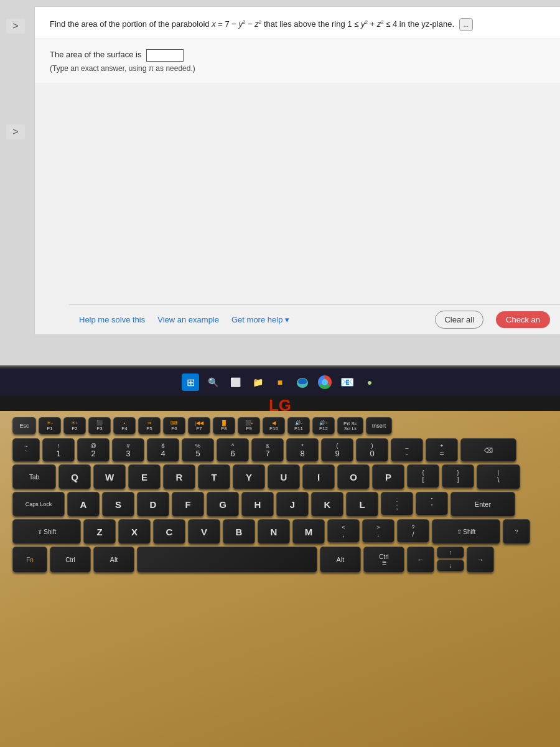 This screenshot has width=560, height=747. I want to click on key-o: O, so click(353, 477).